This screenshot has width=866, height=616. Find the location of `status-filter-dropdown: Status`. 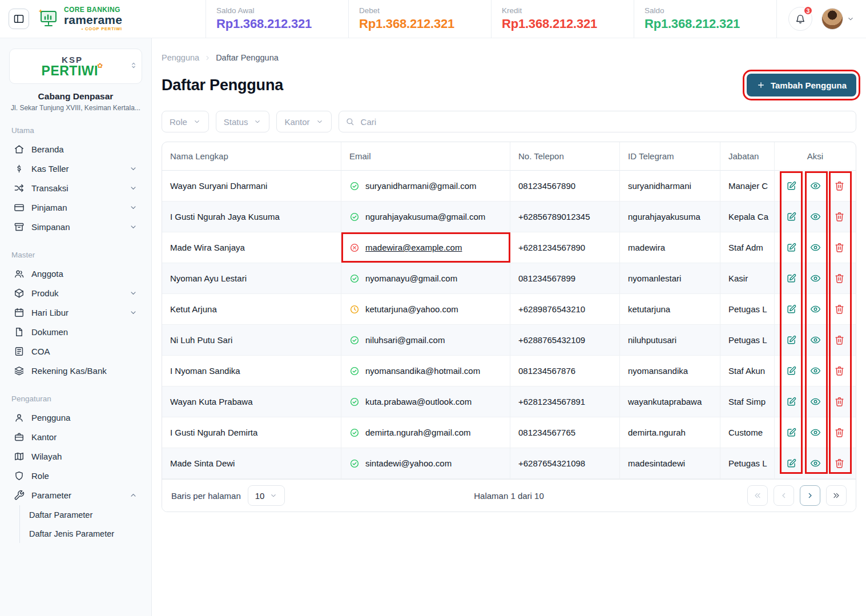

status-filter-dropdown: Status is located at coordinates (243, 122).